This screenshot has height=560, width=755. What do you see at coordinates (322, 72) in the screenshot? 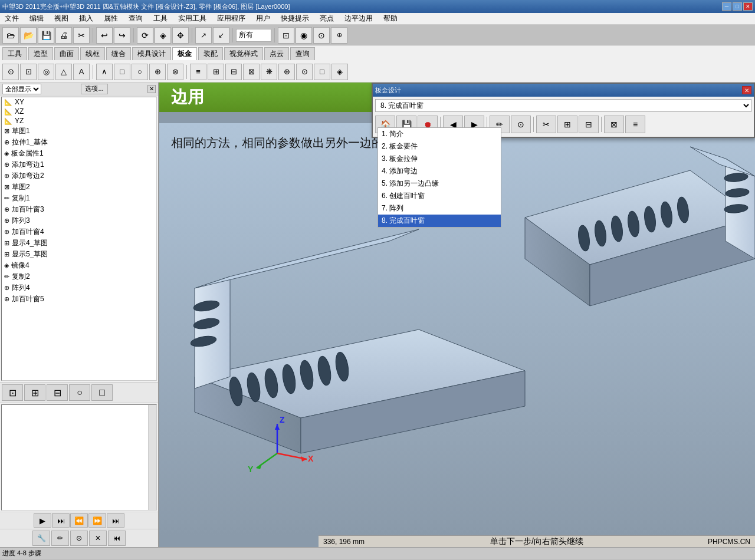
I see `toolbar3-btn-17: □` at bounding box center [322, 72].